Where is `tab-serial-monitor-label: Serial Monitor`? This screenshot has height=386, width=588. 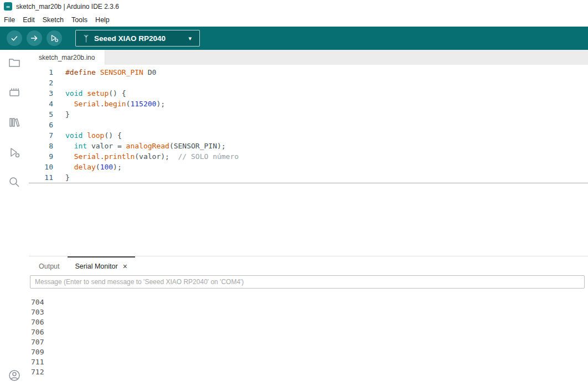
tab-serial-monitor-label: Serial Monitor is located at coordinates (96, 266).